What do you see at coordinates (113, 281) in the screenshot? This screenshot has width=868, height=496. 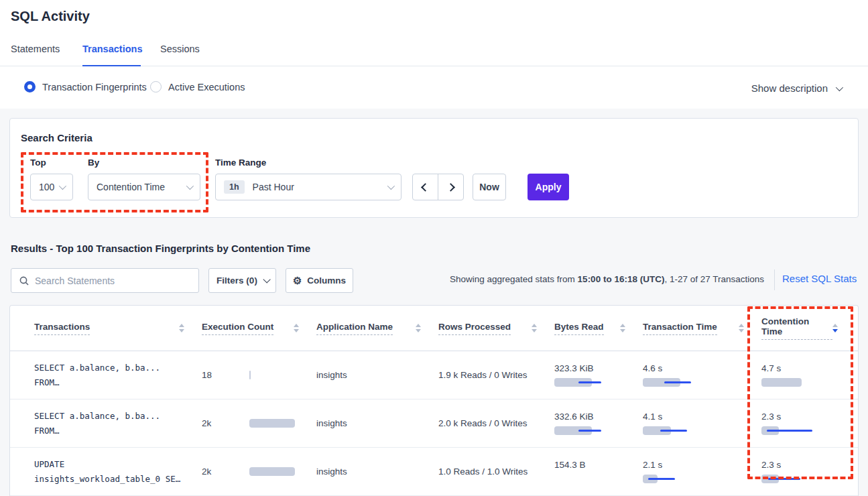 I see `search-input` at bounding box center [113, 281].